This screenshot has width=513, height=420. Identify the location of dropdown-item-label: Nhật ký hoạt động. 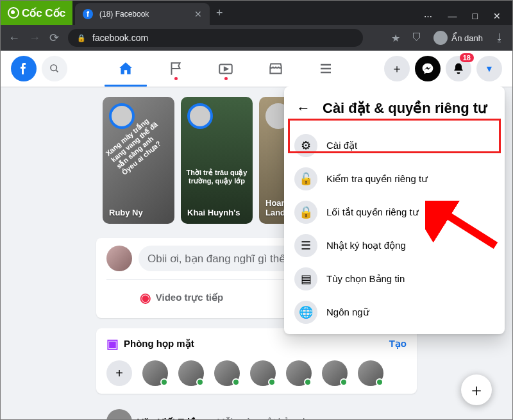
(366, 246).